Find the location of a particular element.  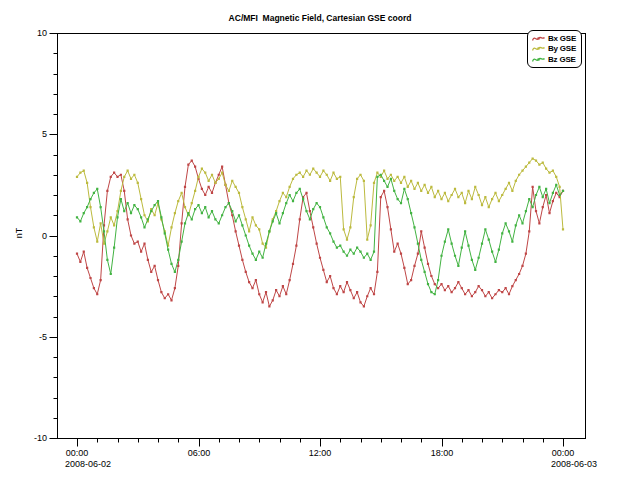

y-tick-label: 10 is located at coordinates (24, 33).